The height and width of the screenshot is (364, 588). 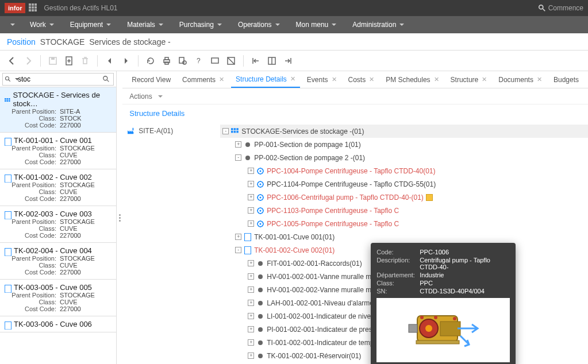 I want to click on help-button: ?, so click(x=199, y=61).